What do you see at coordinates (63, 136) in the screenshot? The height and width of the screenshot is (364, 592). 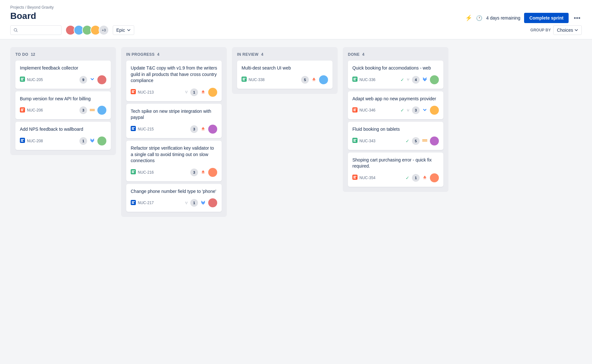 I see `card: Add NPS feedback to wallboardNUC-2081` at bounding box center [63, 136].